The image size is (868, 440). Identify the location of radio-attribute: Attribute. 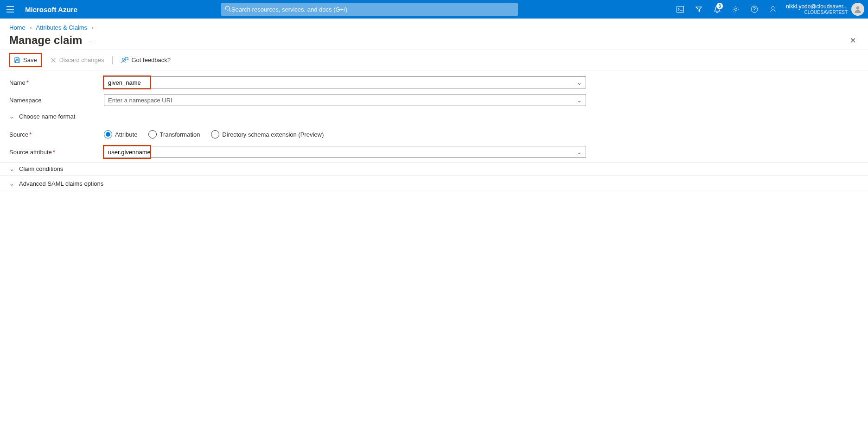
(121, 134).